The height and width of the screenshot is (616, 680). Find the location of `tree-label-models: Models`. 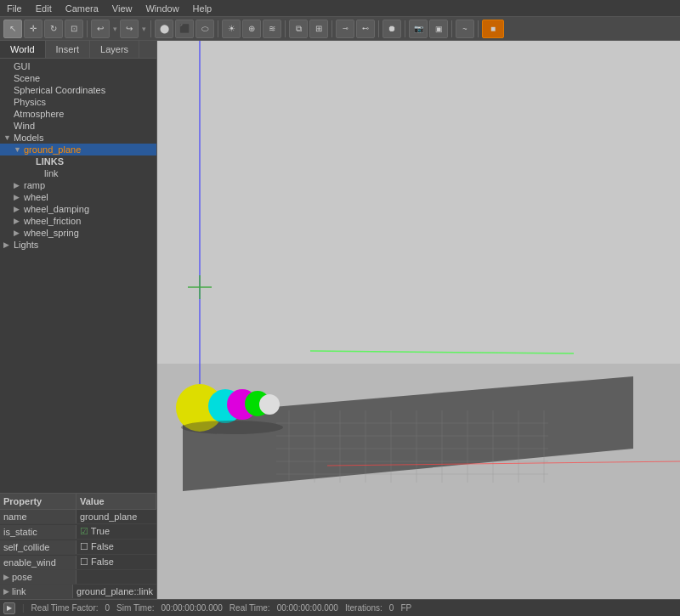

tree-label-models: Models is located at coordinates (85, 138).